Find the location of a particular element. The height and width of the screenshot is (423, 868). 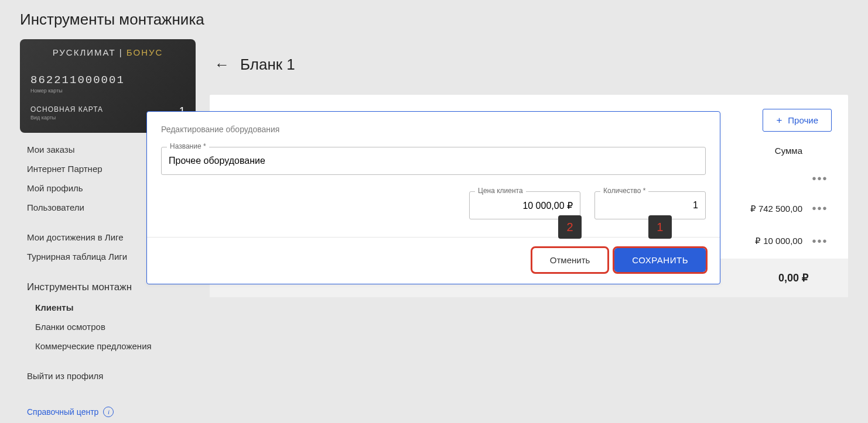

name-field: Название * is located at coordinates (433, 161).